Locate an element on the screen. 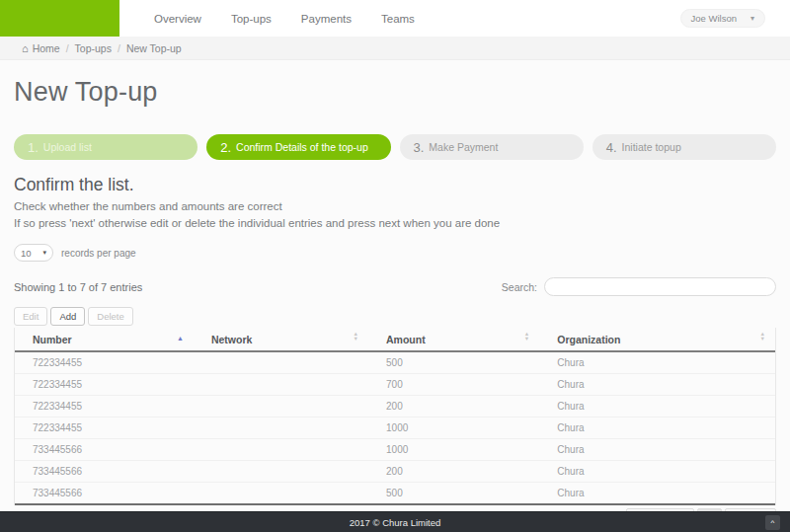 The height and width of the screenshot is (532, 790). table-row: 722334455700Chura is located at coordinates (395, 385).